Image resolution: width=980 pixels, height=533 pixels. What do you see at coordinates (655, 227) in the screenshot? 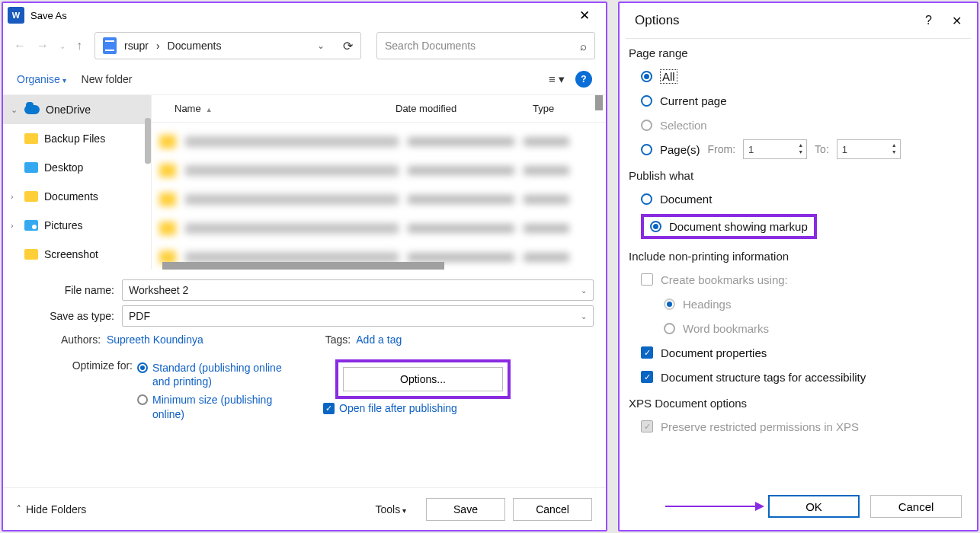
I see `publish-markup-radio` at bounding box center [655, 227].